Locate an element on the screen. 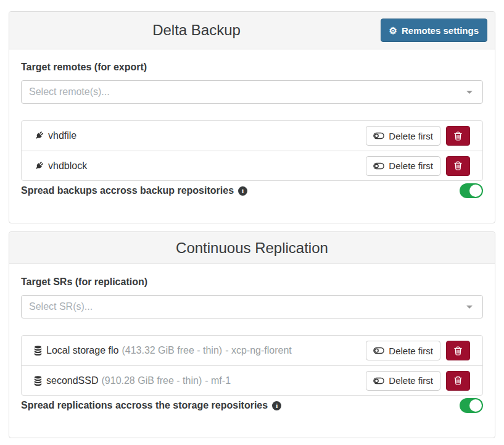  spread-replications-row: Spread replications accross the storage … is located at coordinates (252, 405).